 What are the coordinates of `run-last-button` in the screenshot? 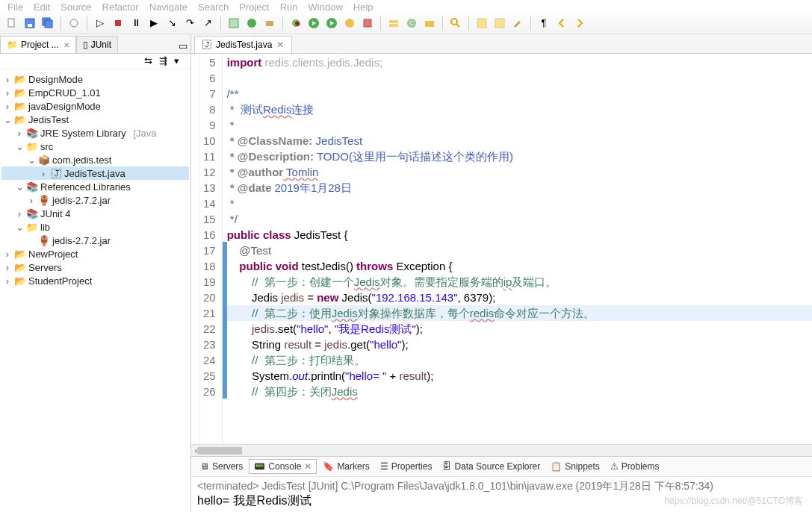 It's located at (332, 23).